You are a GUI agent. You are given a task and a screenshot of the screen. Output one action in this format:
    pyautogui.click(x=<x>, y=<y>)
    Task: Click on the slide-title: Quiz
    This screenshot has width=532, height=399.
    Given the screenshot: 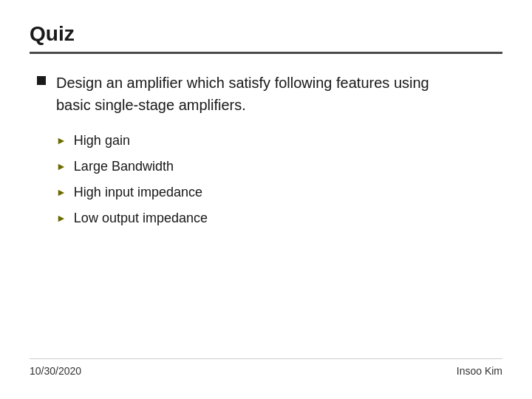 What is the action you would take?
    pyautogui.click(x=52, y=34)
    